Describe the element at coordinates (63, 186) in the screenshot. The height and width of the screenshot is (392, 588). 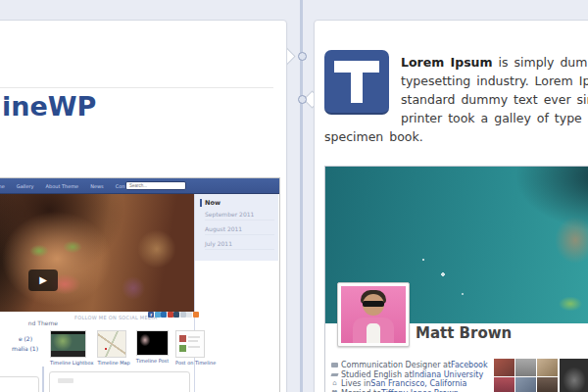
I see `nav-item-about: About Theme` at that location.